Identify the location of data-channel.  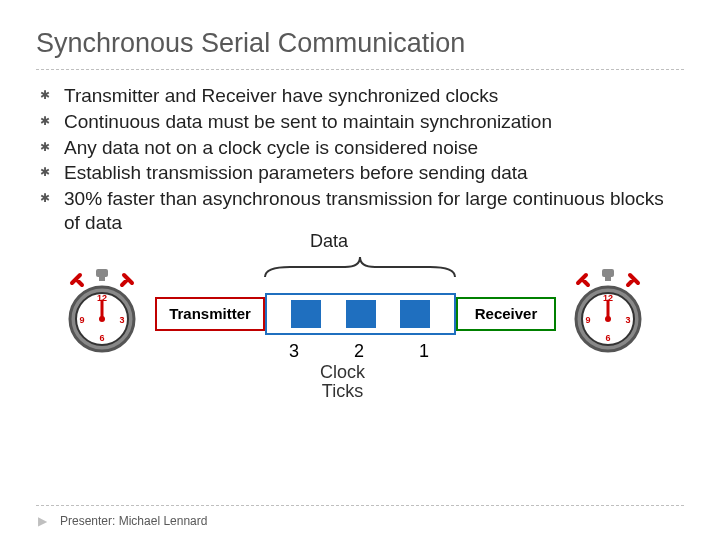
(360, 314).